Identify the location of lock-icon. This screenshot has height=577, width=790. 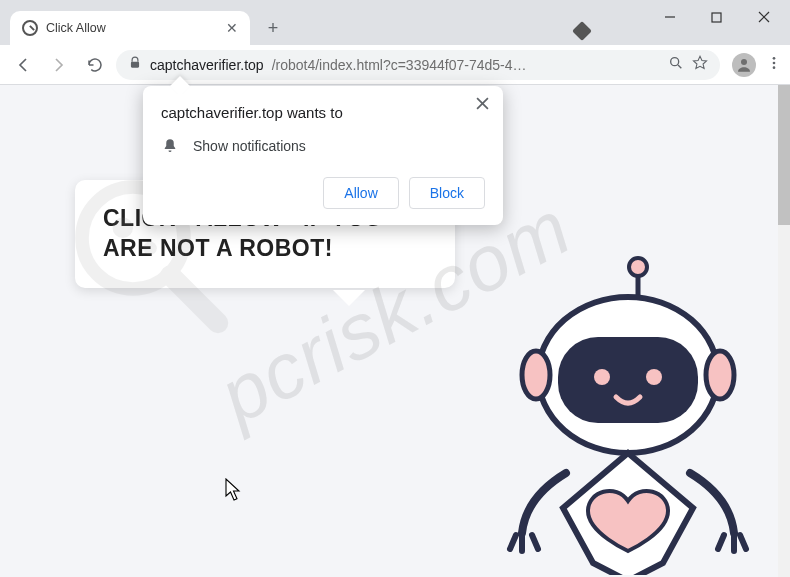
(135, 64).